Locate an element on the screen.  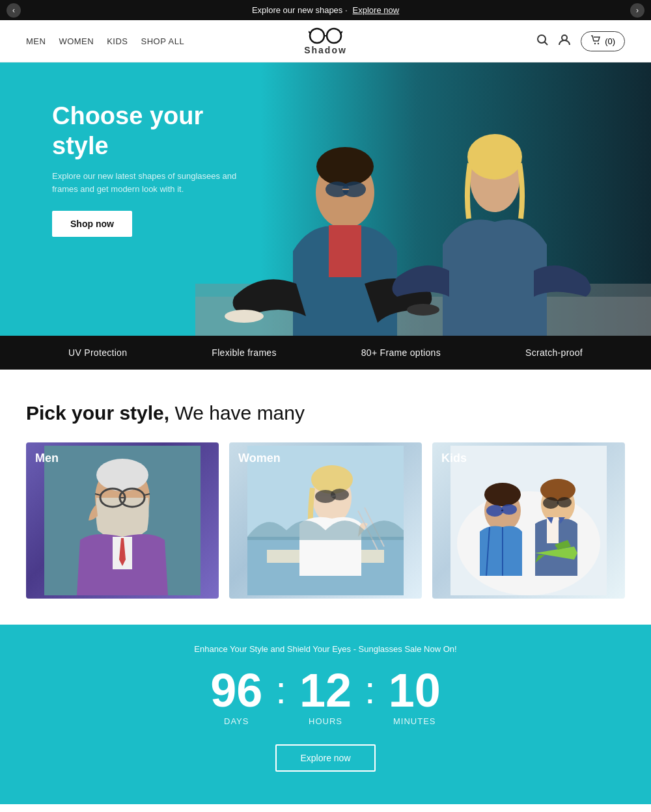
nav-kids: KIDS is located at coordinates (117, 42).